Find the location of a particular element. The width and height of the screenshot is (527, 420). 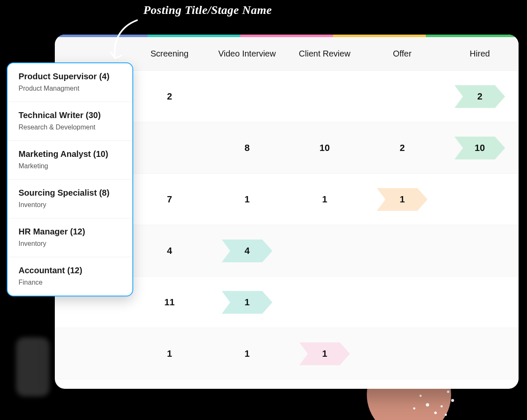

pipeline-cell: 8 is located at coordinates (247, 148).